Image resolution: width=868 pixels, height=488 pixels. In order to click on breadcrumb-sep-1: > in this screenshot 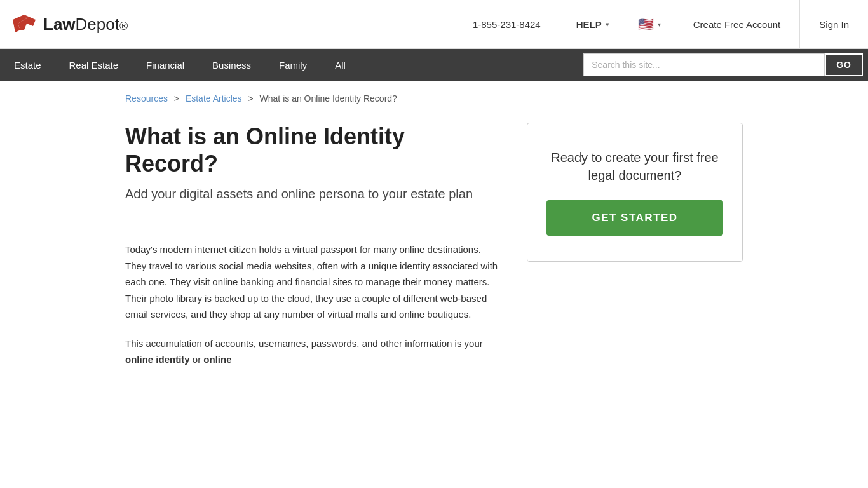, I will do `click(177, 98)`.